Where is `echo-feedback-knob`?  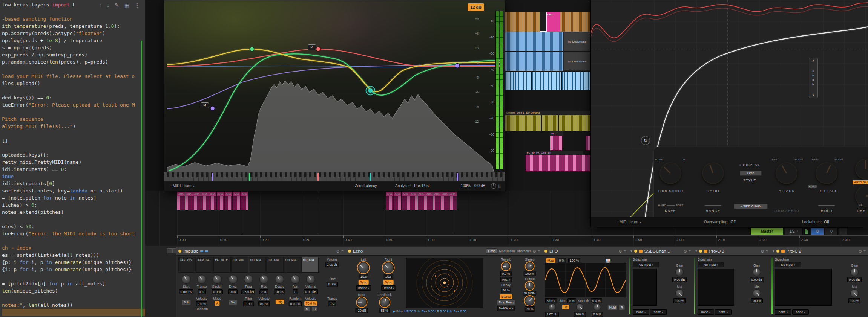 echo-feedback-knob is located at coordinates (385, 302).